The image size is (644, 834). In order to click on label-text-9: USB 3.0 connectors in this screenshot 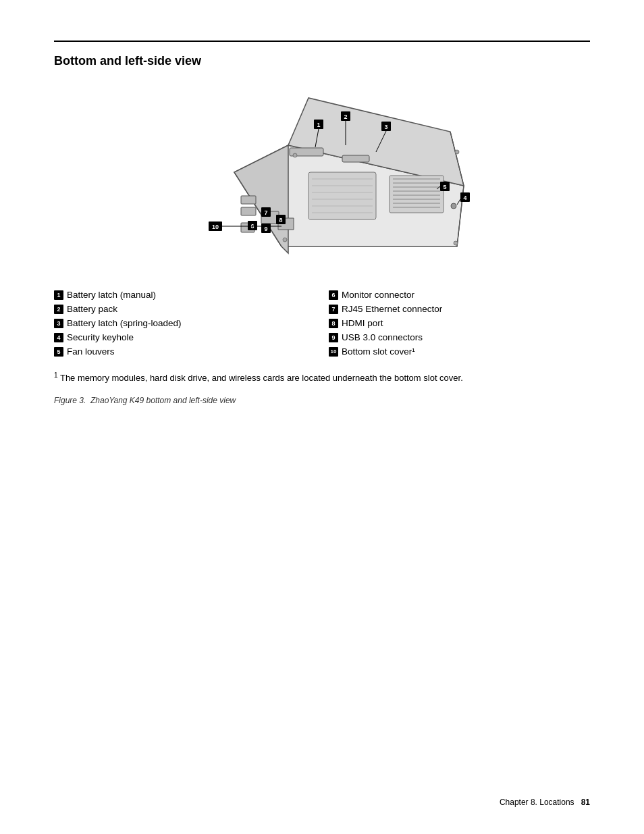, I will do `click(382, 338)`.